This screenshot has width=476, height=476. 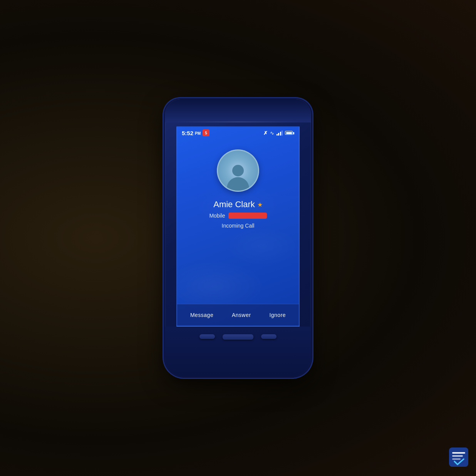 I want to click on status-bar: 5:52 PM 5 ✗ ∿, so click(x=238, y=132).